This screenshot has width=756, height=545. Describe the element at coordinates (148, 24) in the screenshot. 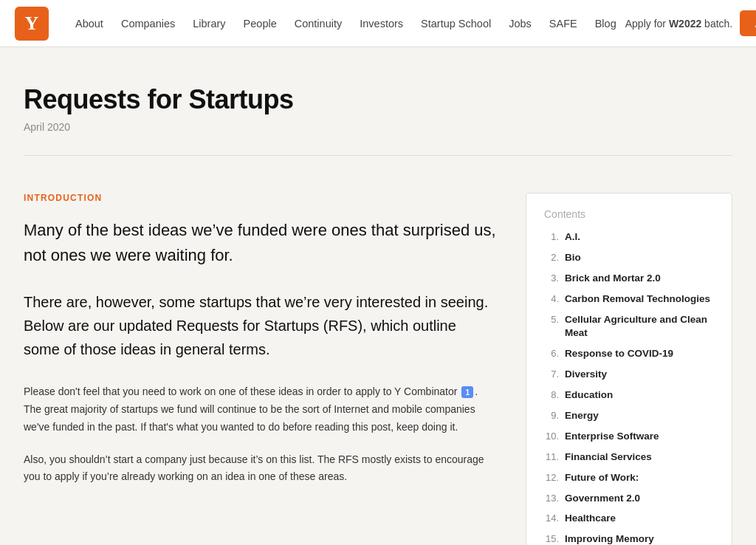

I see `nav-link-companies: Companies` at that location.